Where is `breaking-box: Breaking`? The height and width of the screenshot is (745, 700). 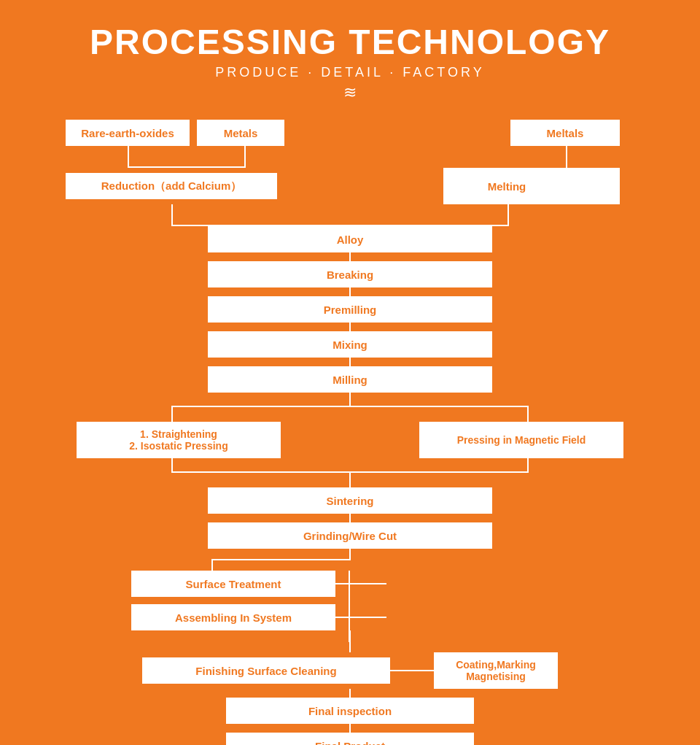 breaking-box: Breaking is located at coordinates (350, 274).